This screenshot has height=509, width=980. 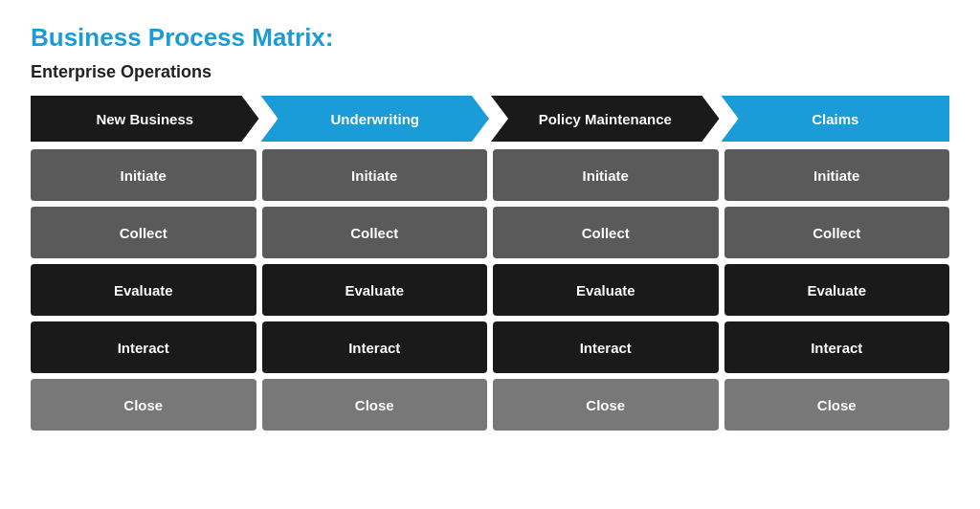 What do you see at coordinates (837, 290) in the screenshot?
I see `cell-evaluate-claims: Evaluate` at bounding box center [837, 290].